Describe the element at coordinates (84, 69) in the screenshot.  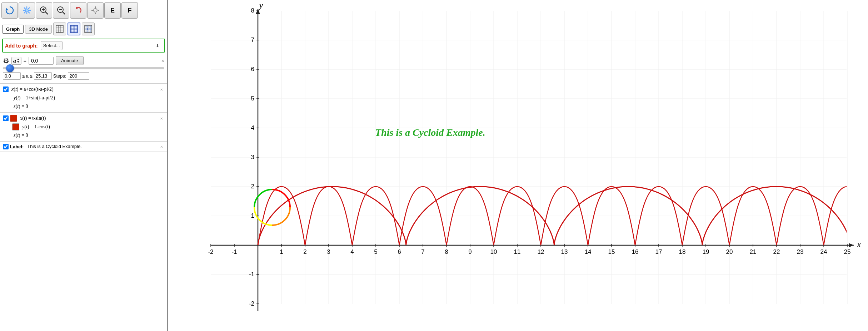
I see `slider-section: ⚙ a ▲▼ = Animate × ≤ a ≤ Steps:` at that location.